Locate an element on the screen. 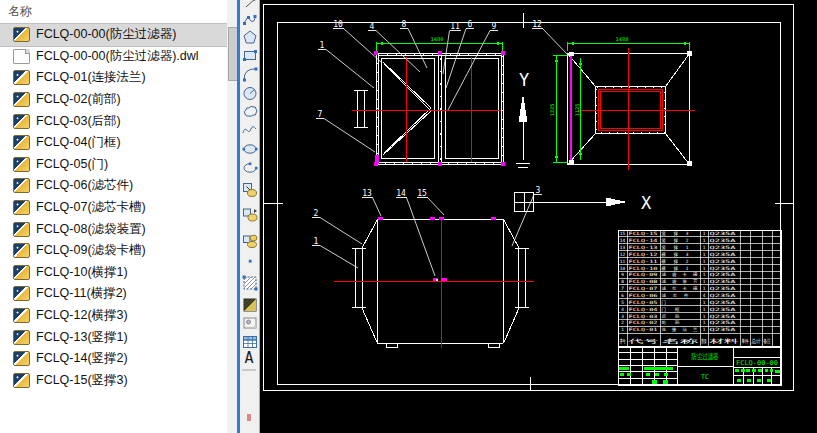 The image size is (817, 433). spline-tool-button is located at coordinates (250, 130).